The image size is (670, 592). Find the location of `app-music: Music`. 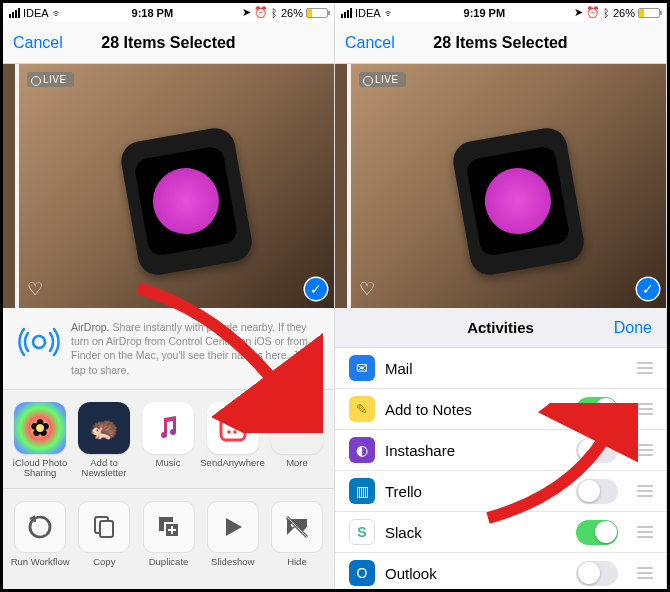

app-music: Music is located at coordinates (168, 441).